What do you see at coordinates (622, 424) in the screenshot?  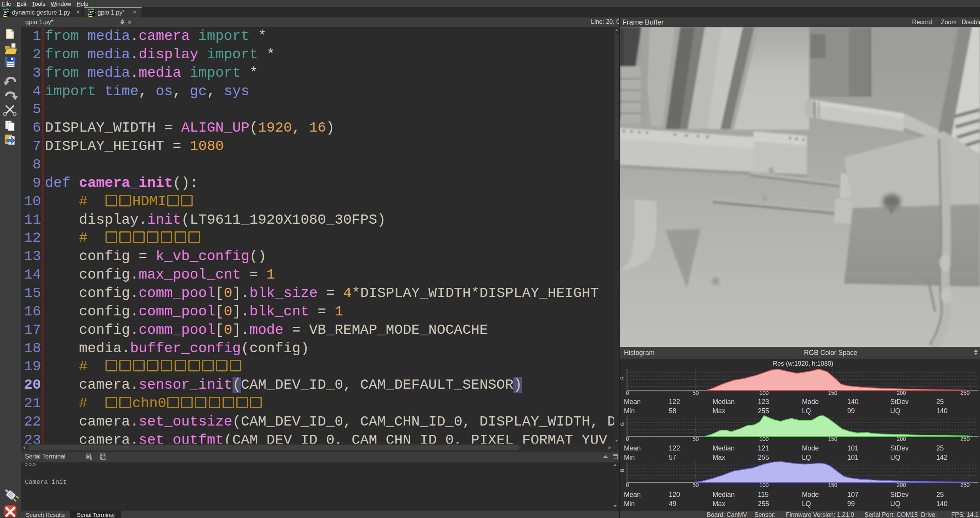 I see `svg-text: G` at bounding box center [622, 424].